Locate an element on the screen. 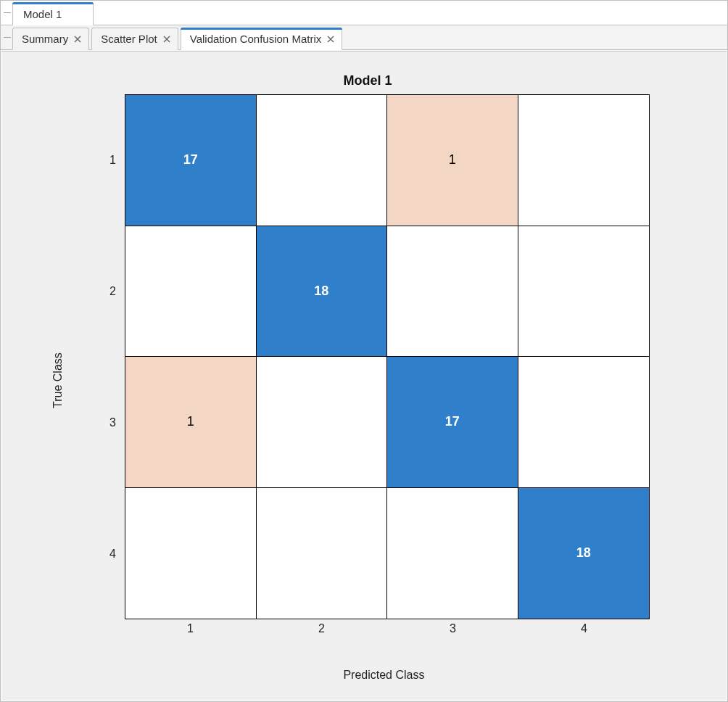 Image resolution: width=728 pixels, height=702 pixels. y-tick: 2 is located at coordinates (112, 292).